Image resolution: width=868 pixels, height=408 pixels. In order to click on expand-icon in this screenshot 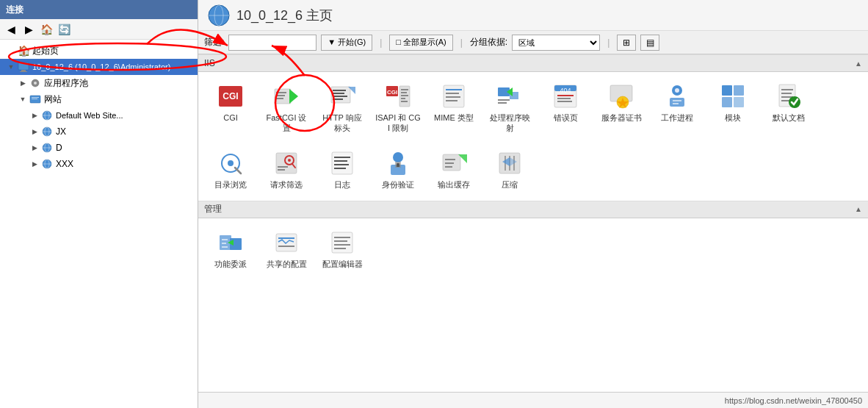, I will do `click(11, 51)`.